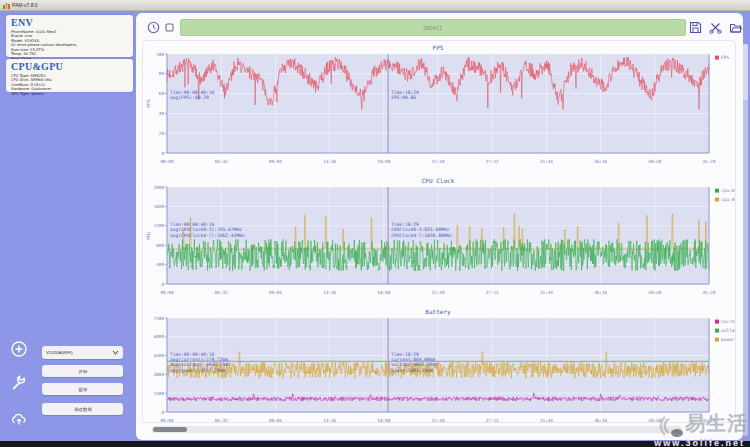 The image size is (750, 447). Describe the element at coordinates (19, 383) in the screenshot. I see `wrench-icon` at that location.